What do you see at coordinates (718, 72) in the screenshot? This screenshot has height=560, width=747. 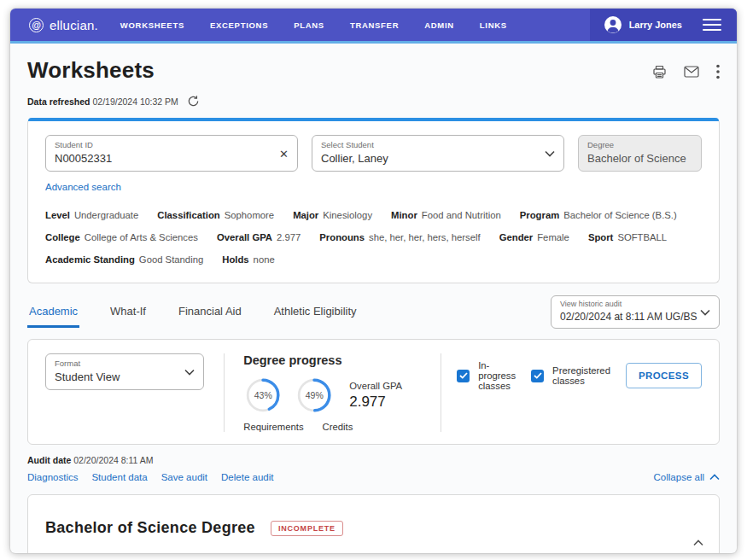 I see `kebab-menu-icon` at bounding box center [718, 72].